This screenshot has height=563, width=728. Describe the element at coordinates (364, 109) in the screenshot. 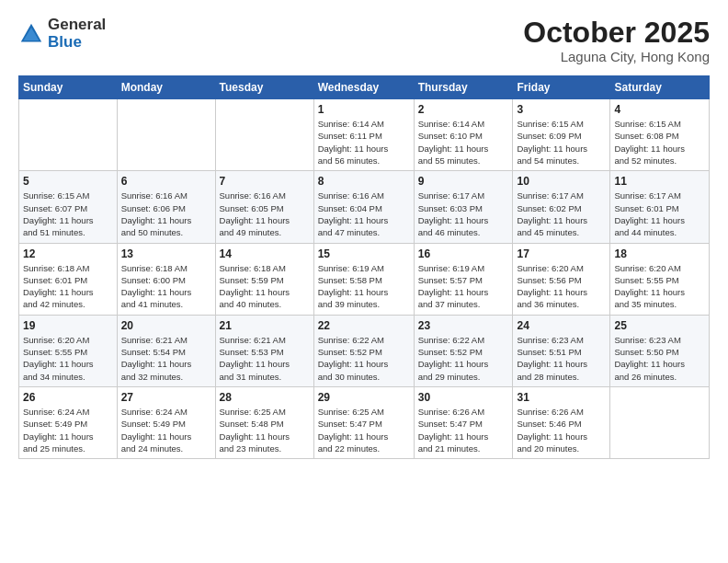

I see `day-number: 1` at that location.